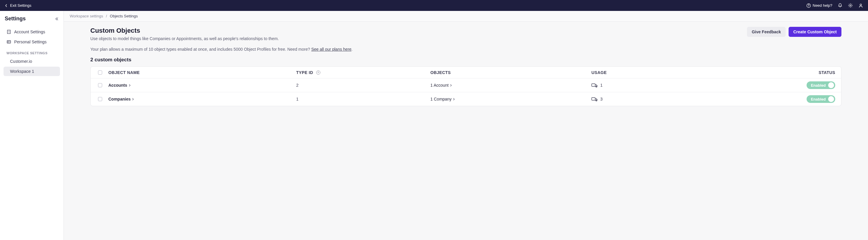 The height and width of the screenshot is (240, 868). Describe the element at coordinates (597, 85) in the screenshot. I see `usage-link: 1` at that location.